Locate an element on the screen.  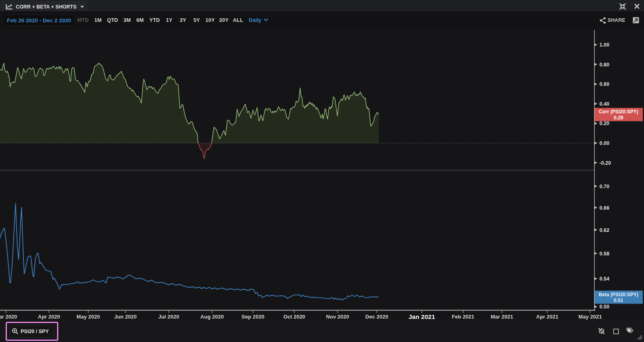
svg-text: 0.29 is located at coordinates (618, 118).